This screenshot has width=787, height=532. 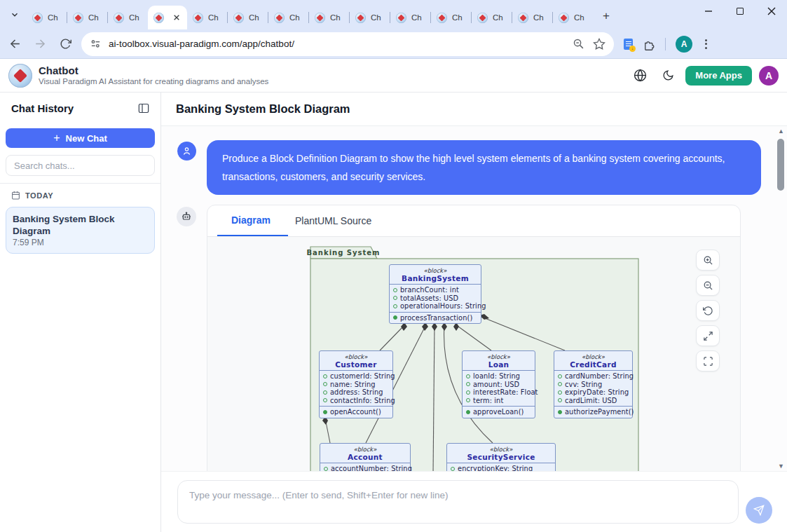 I want to click on browser-menu-button, so click(x=706, y=44).